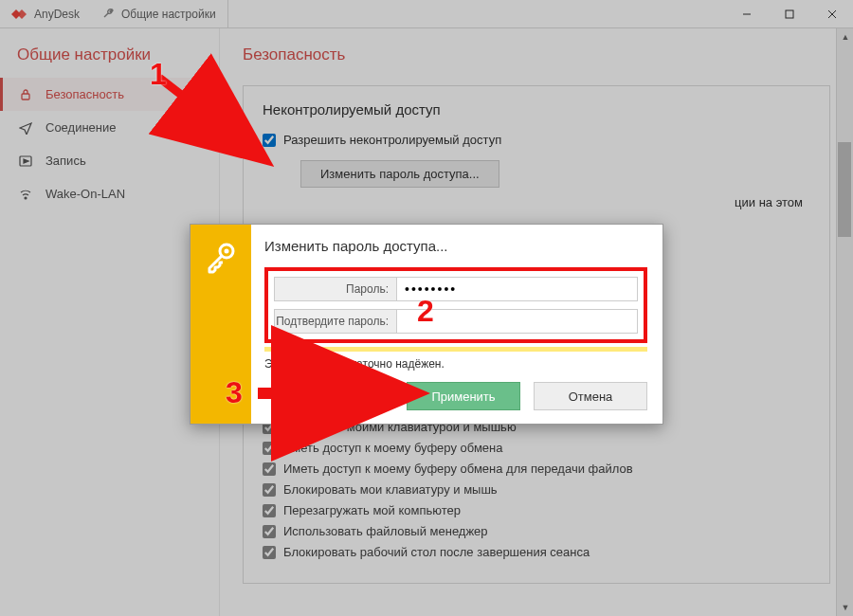 This screenshot has height=616, width=853. I want to click on sidebar-item-label: Wake-On-LAN, so click(85, 193).